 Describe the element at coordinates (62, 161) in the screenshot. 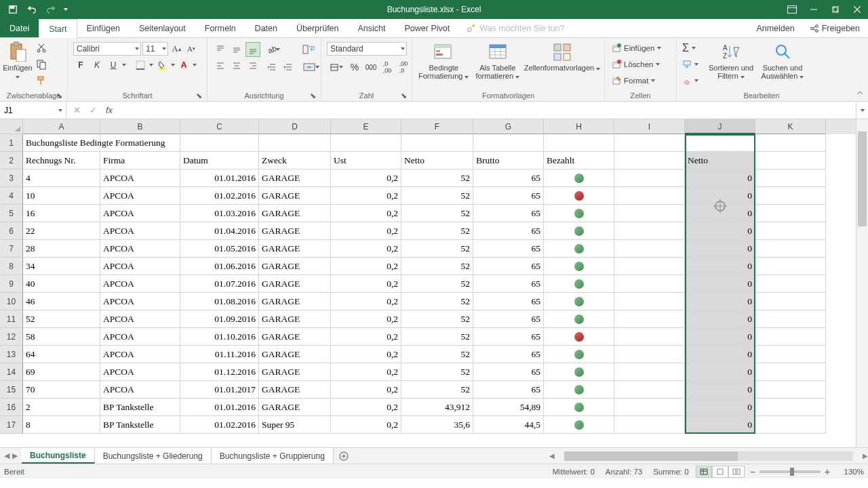

I see `cell-A2: Rechnugs Nr.` at that location.